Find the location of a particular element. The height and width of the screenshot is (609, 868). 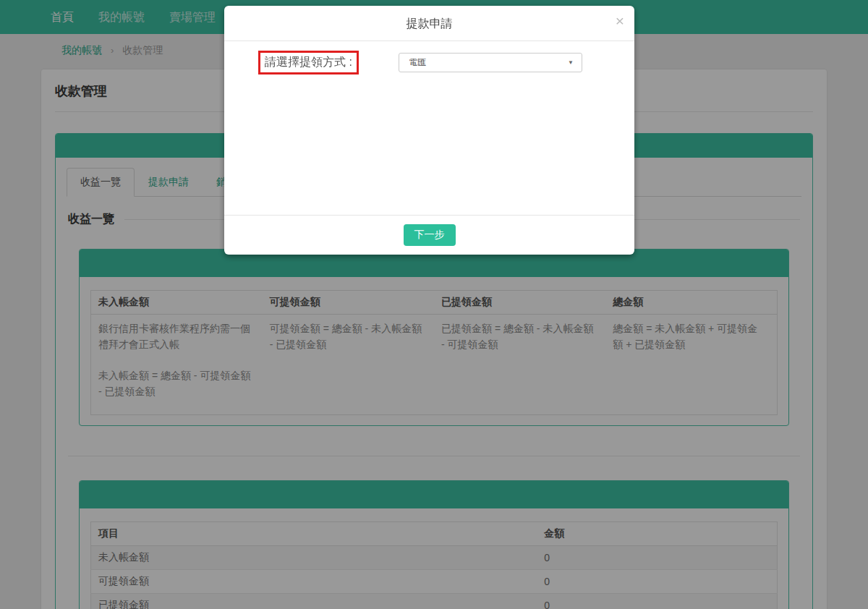

withdraw-method-row: 請選擇提領方式 : 電匯 ▼ is located at coordinates (446, 62).